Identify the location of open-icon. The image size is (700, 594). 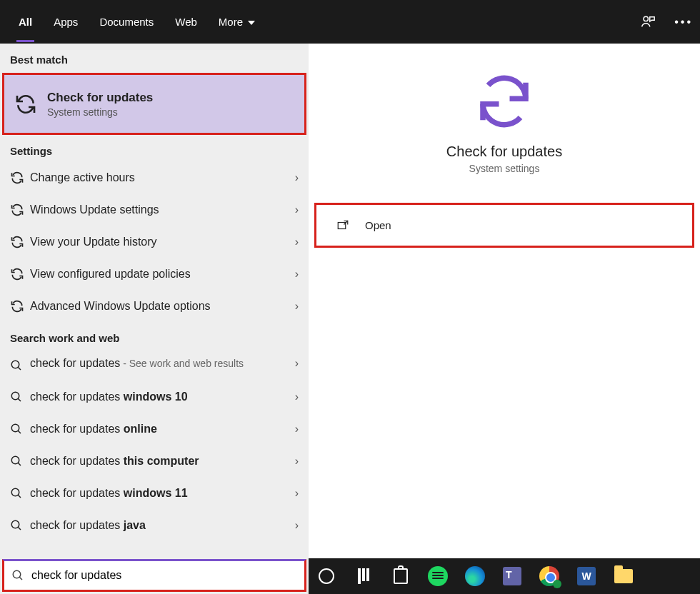
(343, 226).